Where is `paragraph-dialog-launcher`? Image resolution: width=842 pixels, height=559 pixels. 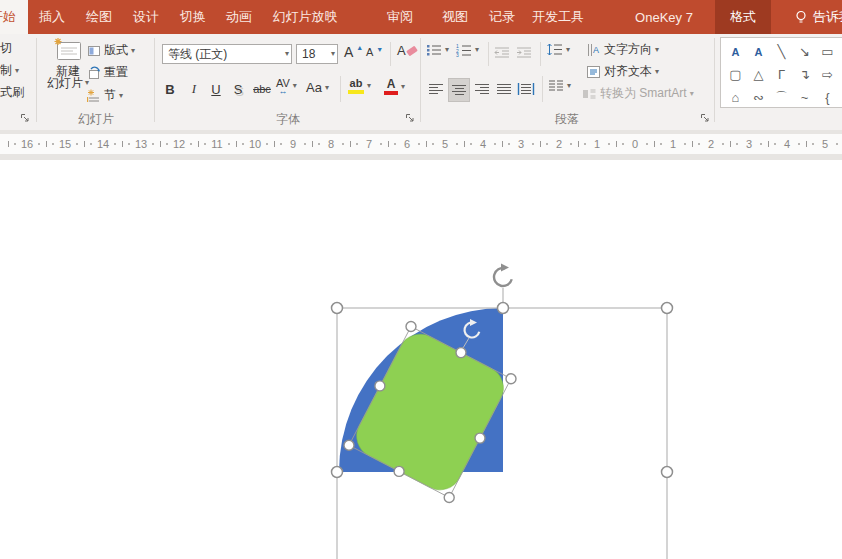 paragraph-dialog-launcher is located at coordinates (706, 118).